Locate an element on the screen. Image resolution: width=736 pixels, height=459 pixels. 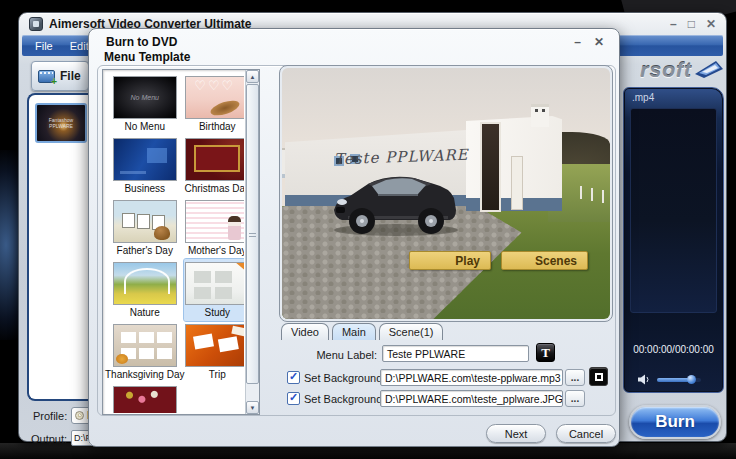
background-picture-path-input: D:\PPLWARE.com\teste_pplware.JPG is located at coordinates (472, 398).